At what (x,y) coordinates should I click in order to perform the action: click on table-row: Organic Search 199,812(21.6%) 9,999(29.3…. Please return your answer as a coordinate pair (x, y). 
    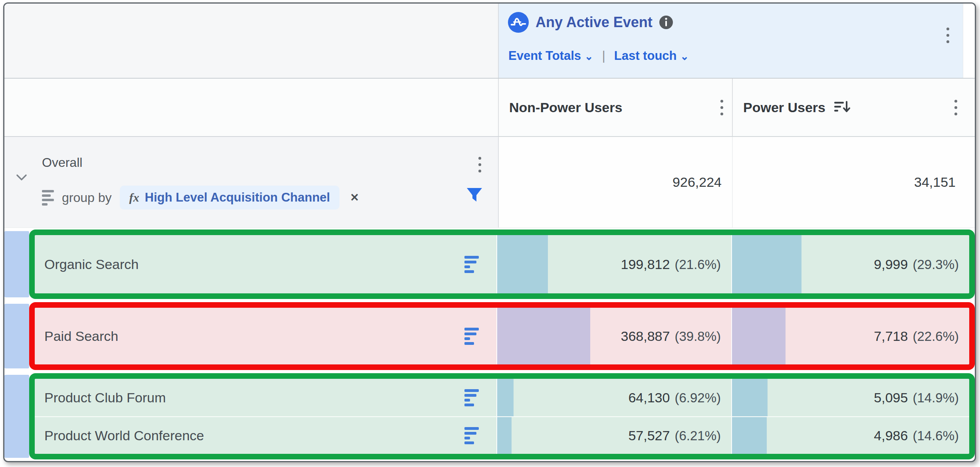
    Looking at the image, I should click on (502, 264).